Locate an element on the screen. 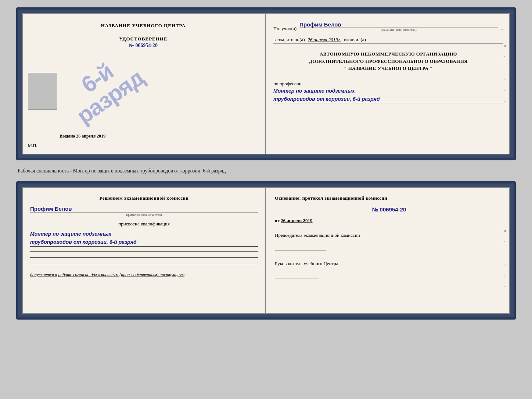 Image resolution: width=532 pixels, height=399 pixels. cert-doc-block: УДОСТОВЕРЕНИЕ № 006954-20 is located at coordinates (143, 42).